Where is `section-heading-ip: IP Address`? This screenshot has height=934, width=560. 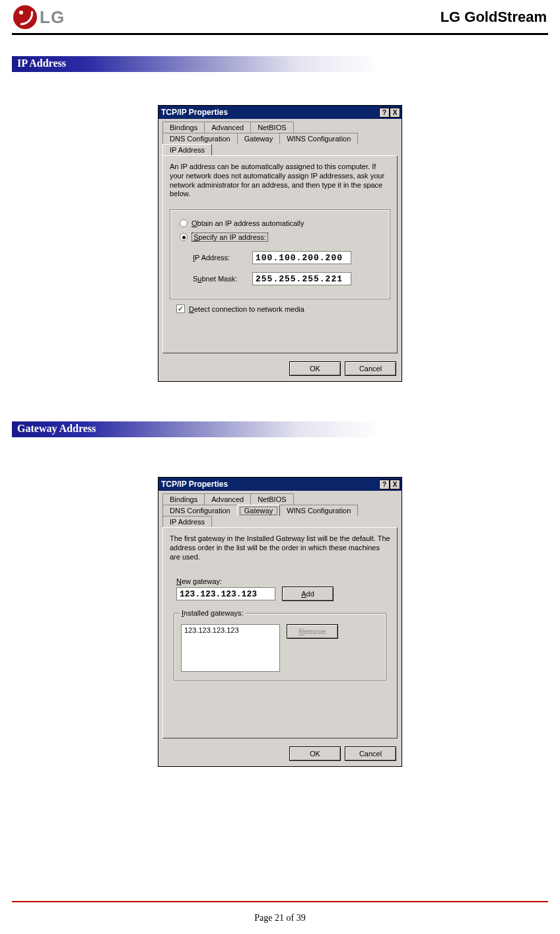 section-heading-ip: IP Address is located at coordinates (217, 64).